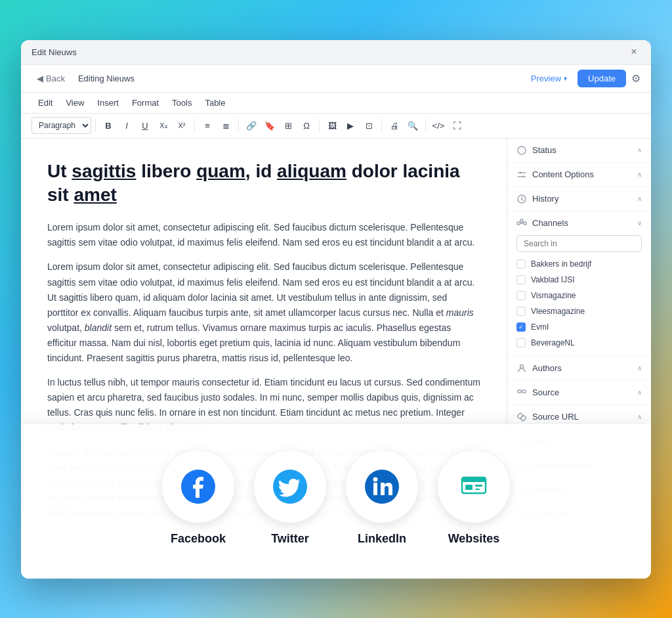 This screenshot has height=618, width=672. What do you see at coordinates (474, 487) in the screenshot?
I see `websites-circle` at bounding box center [474, 487].